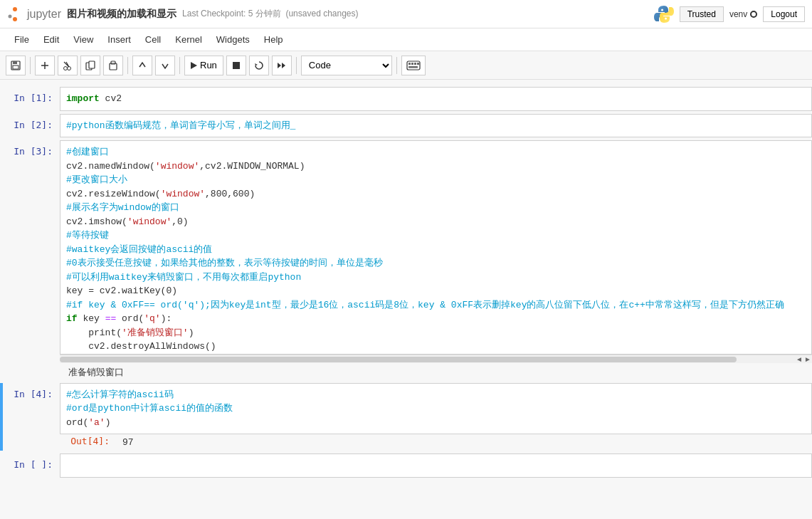 Image resolution: width=812 pixels, height=519 pixels. I want to click on cell-type-select: Code Markdown Raw NBConvert Heading, so click(347, 65).